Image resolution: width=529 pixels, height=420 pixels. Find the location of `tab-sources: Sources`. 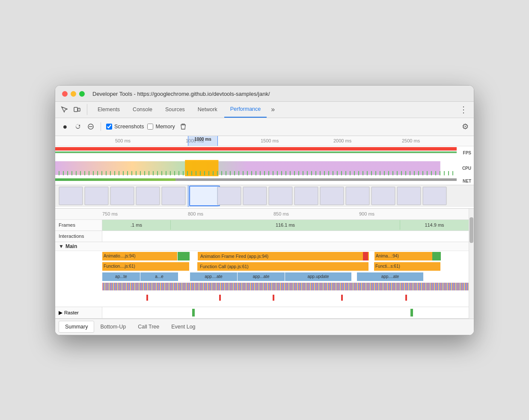

tab-sources: Sources is located at coordinates (175, 109).